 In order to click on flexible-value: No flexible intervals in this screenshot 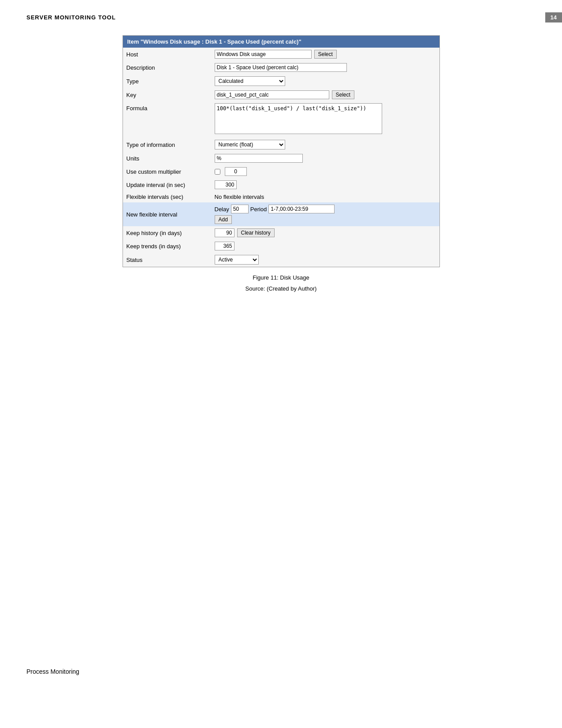, I will do `click(325, 197)`.